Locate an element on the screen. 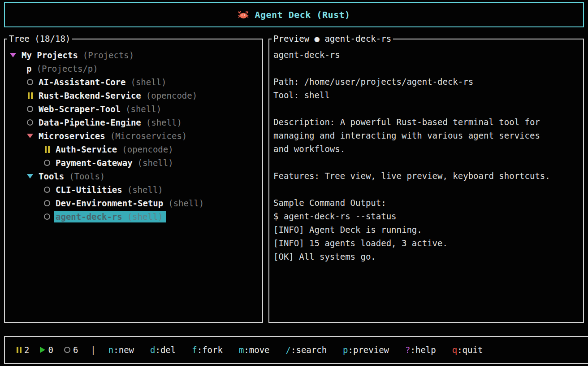  app-header: Agent Deck (Rust) is located at coordinates (294, 15).